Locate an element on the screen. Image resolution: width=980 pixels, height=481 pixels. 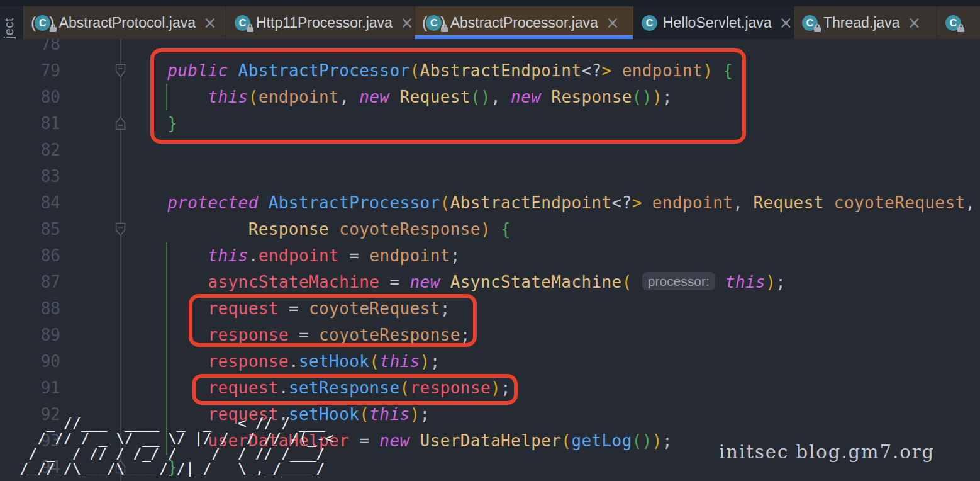
line-number: 86 is located at coordinates (42, 256).